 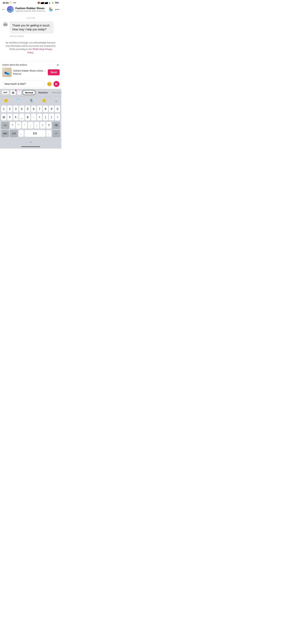 What do you see at coordinates (16, 90) in the screenshot?
I see `notification-dot` at bounding box center [16, 90].